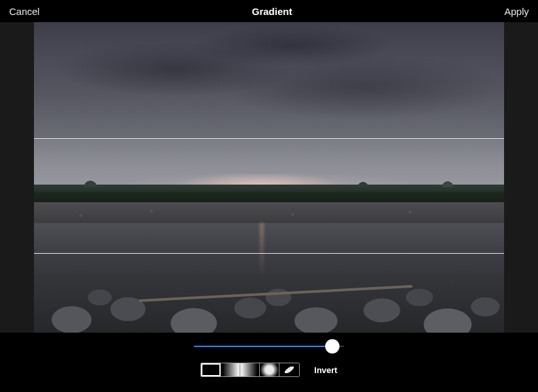  Describe the element at coordinates (325, 370) in the screenshot. I see `invert-button: Invert` at that location.